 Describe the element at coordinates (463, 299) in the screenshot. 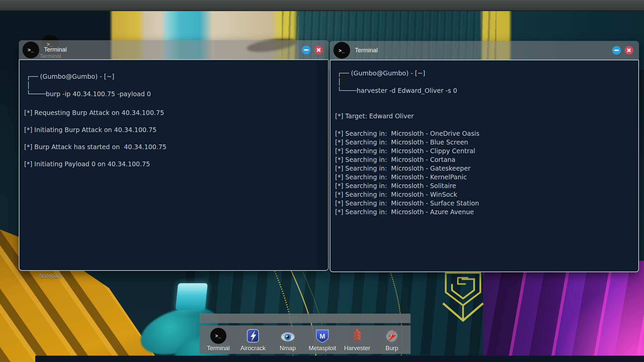

I see `wallpaper-yellow-crest` at that location.